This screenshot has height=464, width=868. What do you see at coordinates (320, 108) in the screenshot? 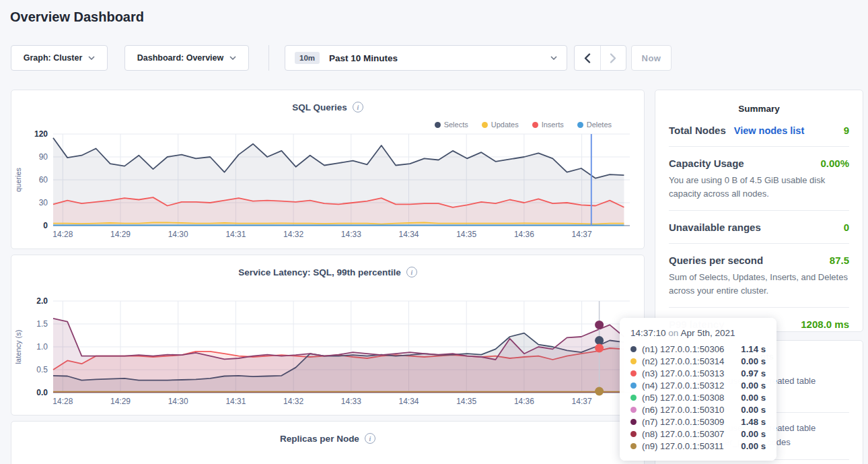
I see `sql-queries-title: SQL Queries` at bounding box center [320, 108].